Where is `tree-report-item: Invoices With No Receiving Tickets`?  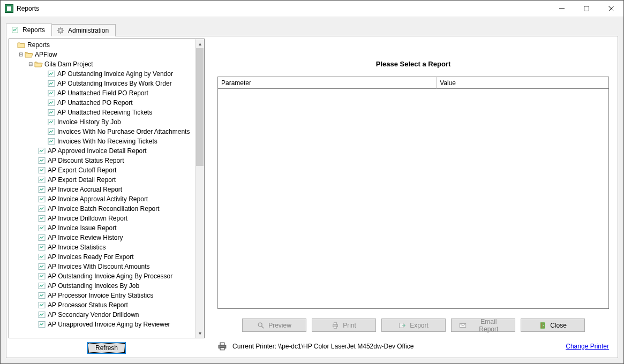 tree-report-item: Invoices With No Receiving Tickets is located at coordinates (103, 141).